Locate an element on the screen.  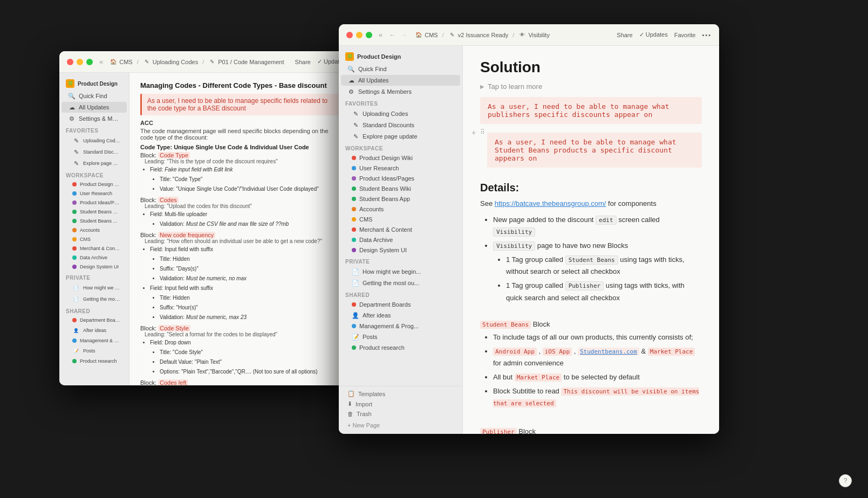
maximize-button-back is located at coordinates (90, 62).